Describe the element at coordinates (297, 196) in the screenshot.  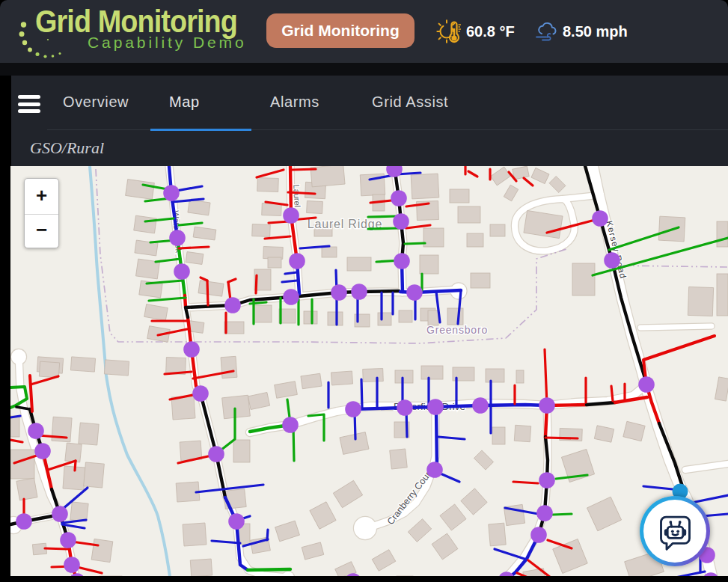
I see `svg-text: Laurel` at that location.